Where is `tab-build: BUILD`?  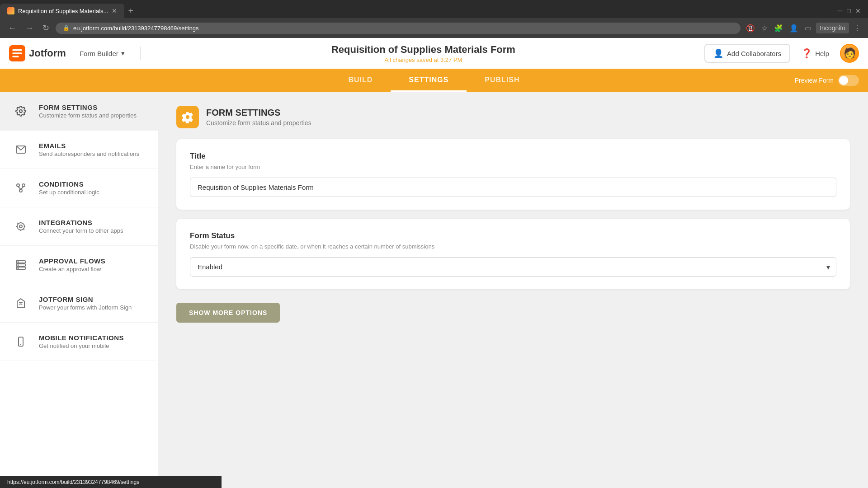 tab-build: BUILD is located at coordinates (360, 80).